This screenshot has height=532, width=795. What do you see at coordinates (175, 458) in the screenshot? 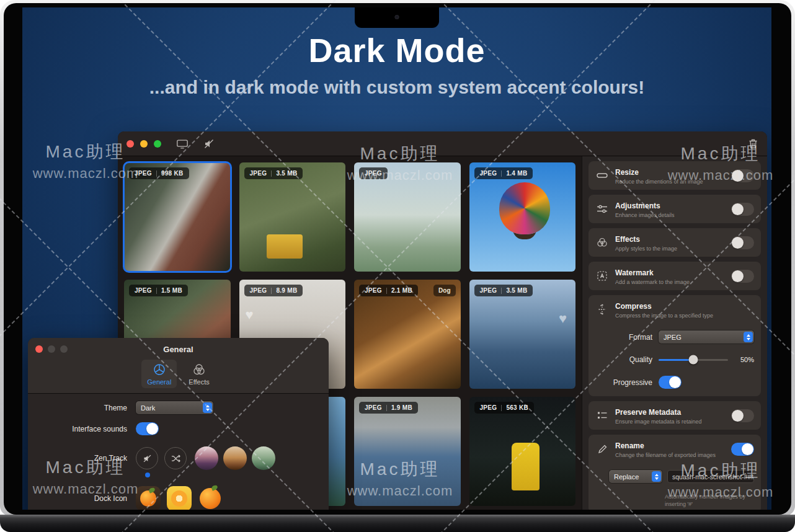
I see `zen-shuffle-button` at bounding box center [175, 458].